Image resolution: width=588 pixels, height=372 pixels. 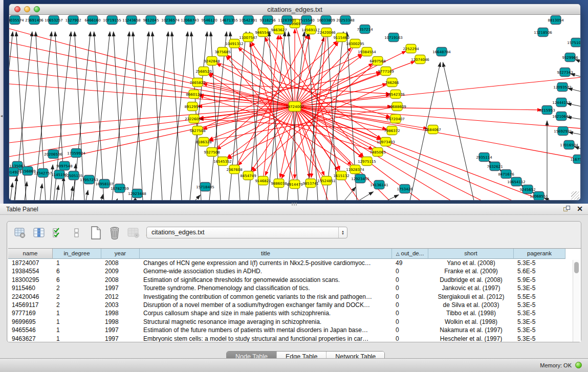 What do you see at coordinates (77, 254) in the screenshot?
I see `column-header-in_degree: in_degree` at bounding box center [77, 254].